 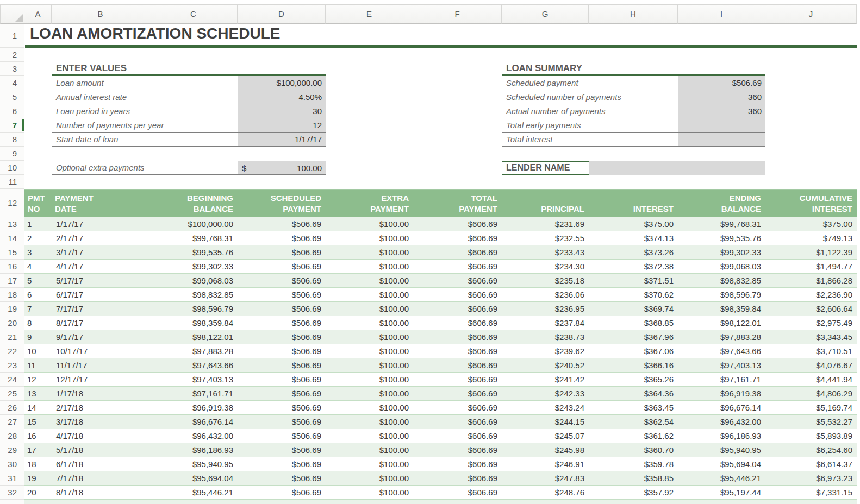 What do you see at coordinates (811, 407) in the screenshot?
I see `cell-j26: $5,169.74` at bounding box center [811, 407].